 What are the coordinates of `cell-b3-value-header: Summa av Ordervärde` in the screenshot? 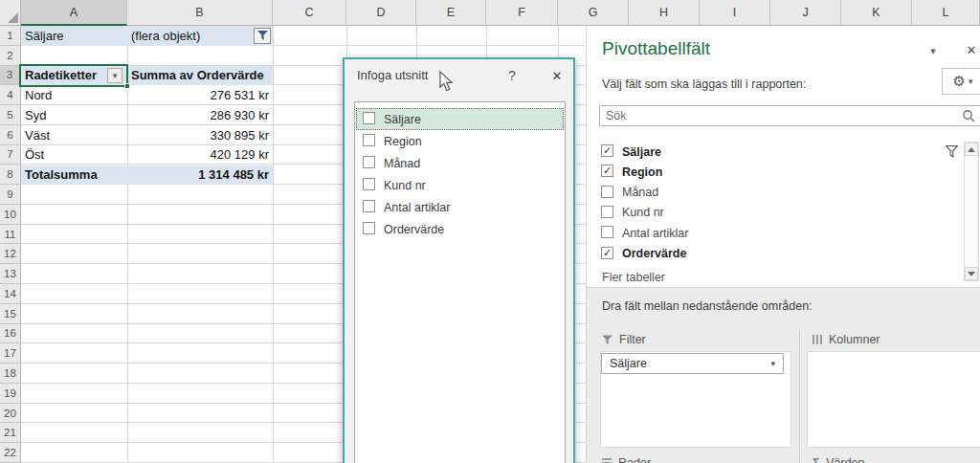 It's located at (200, 77).